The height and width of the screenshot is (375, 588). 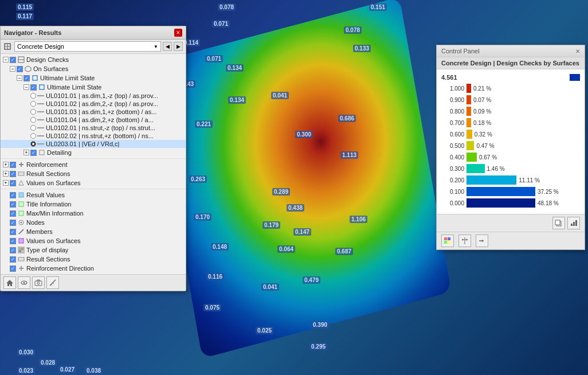 I want to click on dash-ul010102, so click(x=41, y=104).